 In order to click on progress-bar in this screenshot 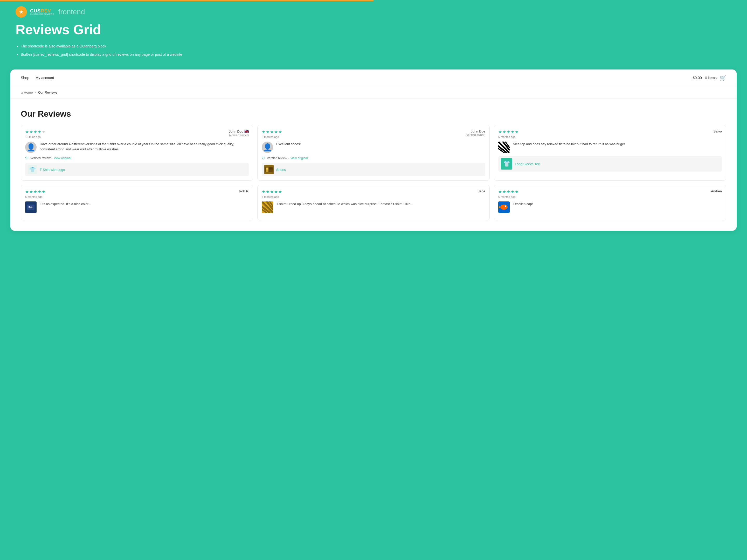, I will do `click(374, 1)`.